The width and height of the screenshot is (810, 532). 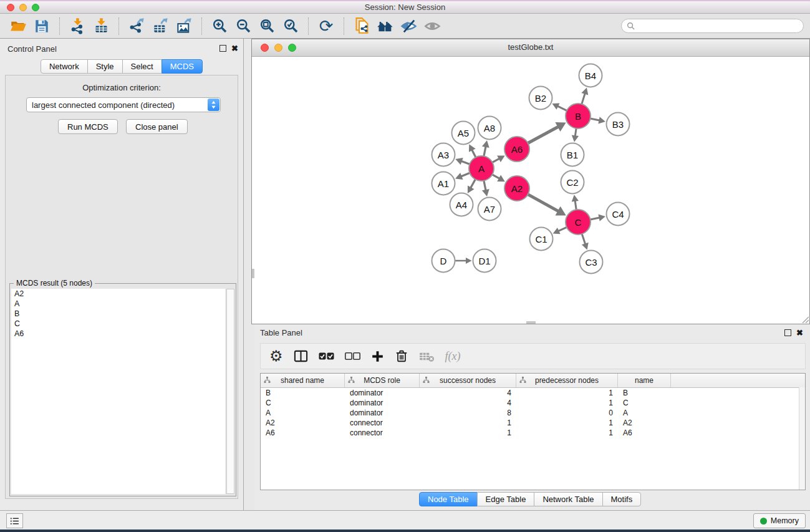 I want to click on tab-edge-table: Edge Table, so click(x=506, y=499).